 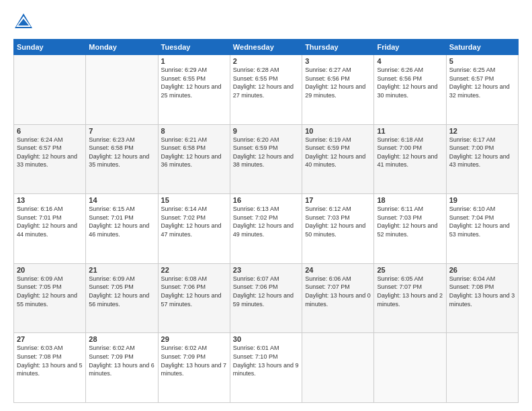 What do you see at coordinates (194, 339) in the screenshot?
I see `day-number: 29` at bounding box center [194, 339].